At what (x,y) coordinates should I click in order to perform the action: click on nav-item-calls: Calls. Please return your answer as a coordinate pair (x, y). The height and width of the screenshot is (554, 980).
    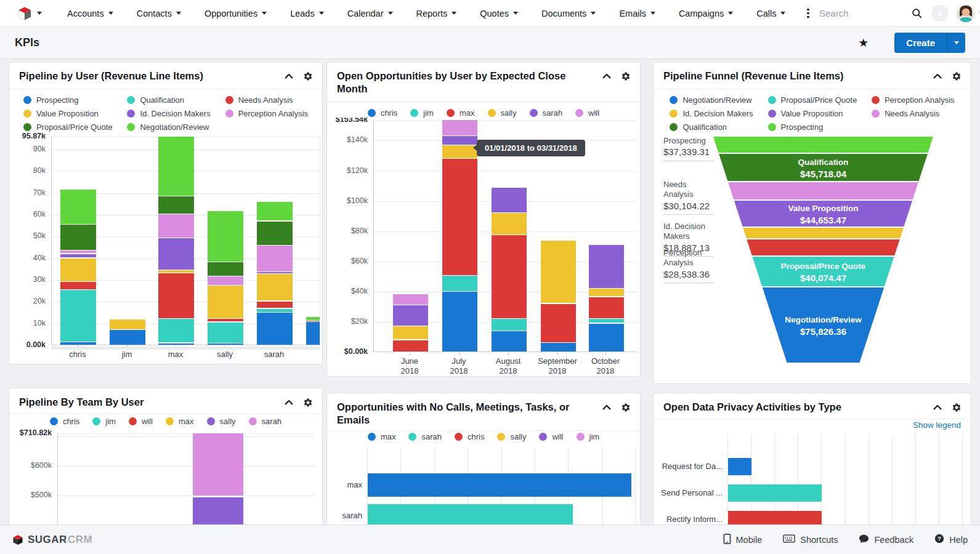
    Looking at the image, I should click on (771, 14).